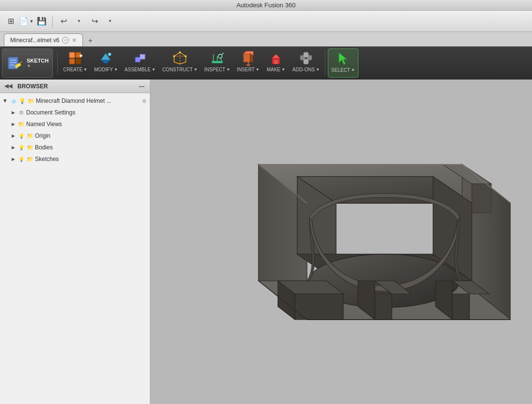 This screenshot has height=404, width=532. What do you see at coordinates (266, 5) in the screenshot?
I see `app-title: Autodesk Fusion 360` at bounding box center [266, 5].